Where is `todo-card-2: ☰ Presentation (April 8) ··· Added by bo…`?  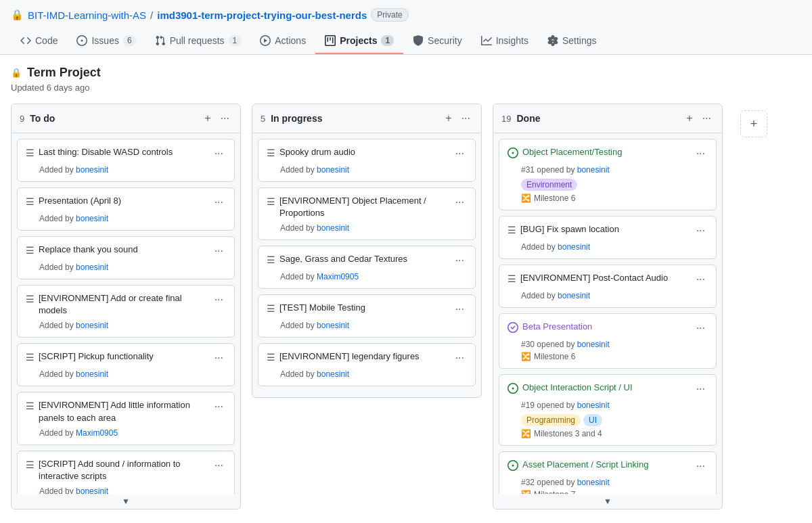 todo-card-2: ☰ Presentation (April 8) ··· Added by bo… is located at coordinates (126, 209).